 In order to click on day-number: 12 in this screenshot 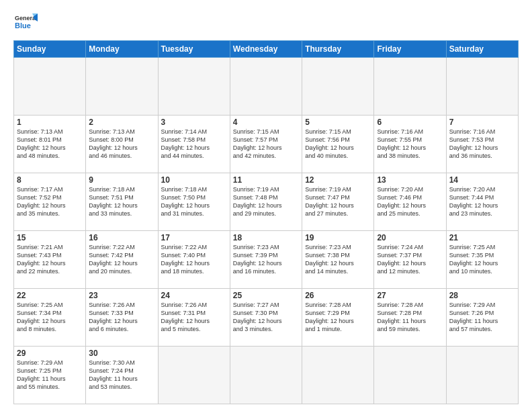, I will do `click(338, 180)`.